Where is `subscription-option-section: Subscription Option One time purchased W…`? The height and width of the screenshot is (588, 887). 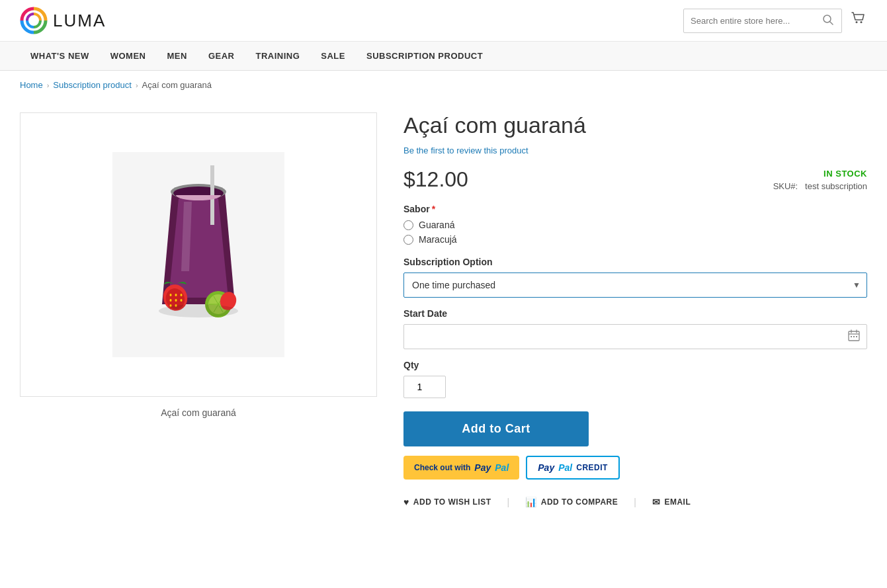 subscription-option-section: Subscription Option One time purchased W… is located at coordinates (635, 277).